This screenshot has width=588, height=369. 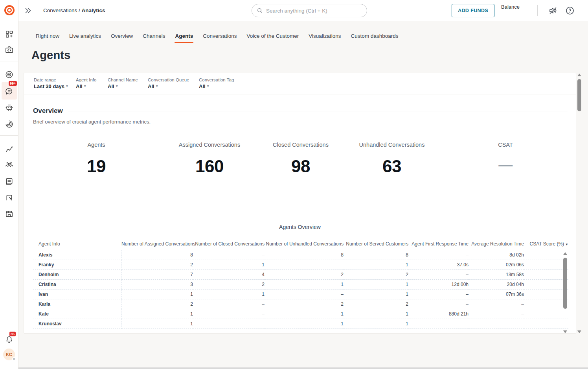 What do you see at coordinates (92, 122) in the screenshot?
I see `overview-subtitle: Brief overview of crucial agent performa…` at bounding box center [92, 122].